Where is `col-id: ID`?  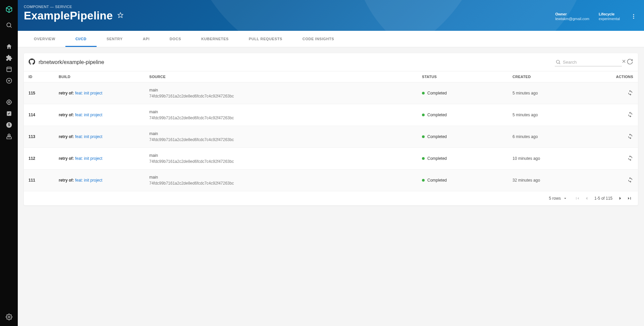 col-id: ID is located at coordinates (44, 77).